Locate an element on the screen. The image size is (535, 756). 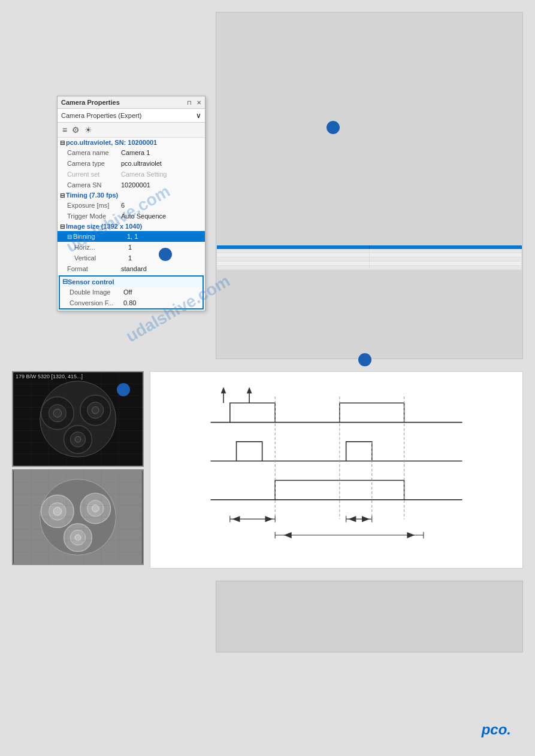
image-size-collapse-icon: ⊟ is located at coordinates (62, 226).